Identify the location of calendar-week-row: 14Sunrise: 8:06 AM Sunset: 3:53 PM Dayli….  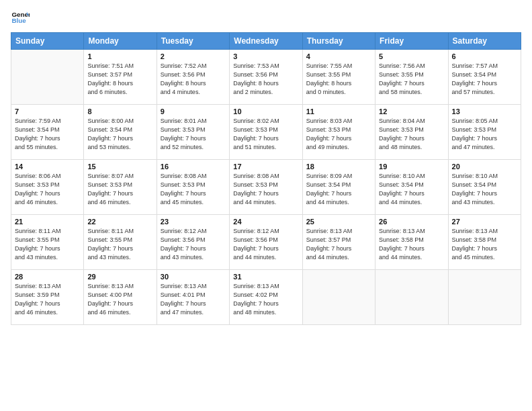
(266, 187).